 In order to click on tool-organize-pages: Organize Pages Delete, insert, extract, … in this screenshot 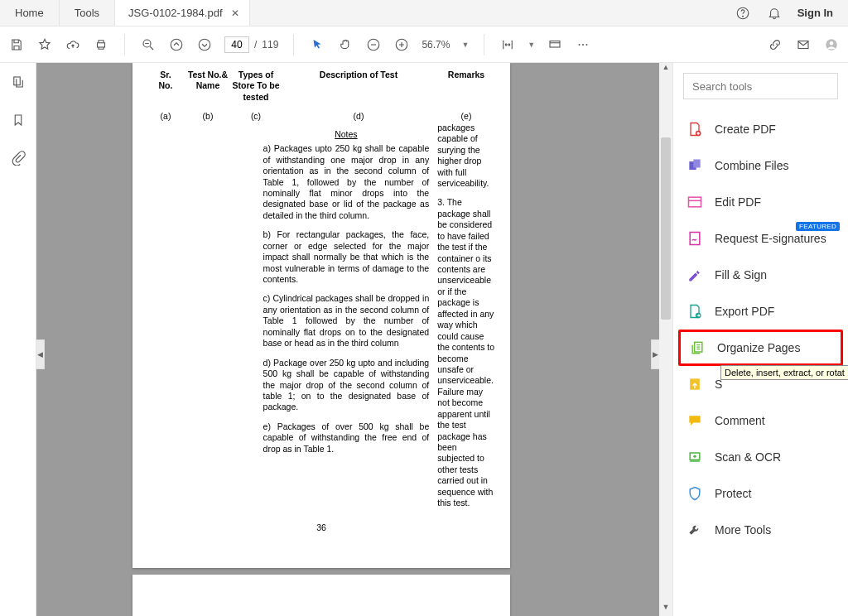, I will do `click(760, 348)`.